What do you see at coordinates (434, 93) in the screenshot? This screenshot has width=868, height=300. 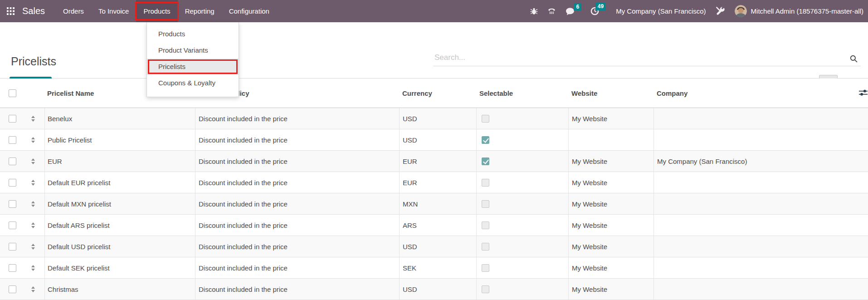 I see `table-header-row: Pricelist Name Discount Policy Currency …` at bounding box center [434, 93].